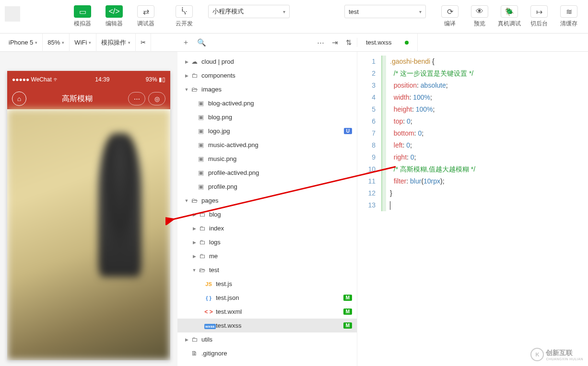 The height and width of the screenshot is (366, 588). I want to click on clear-cache-button: ≋ 清缓存, so click(569, 16).